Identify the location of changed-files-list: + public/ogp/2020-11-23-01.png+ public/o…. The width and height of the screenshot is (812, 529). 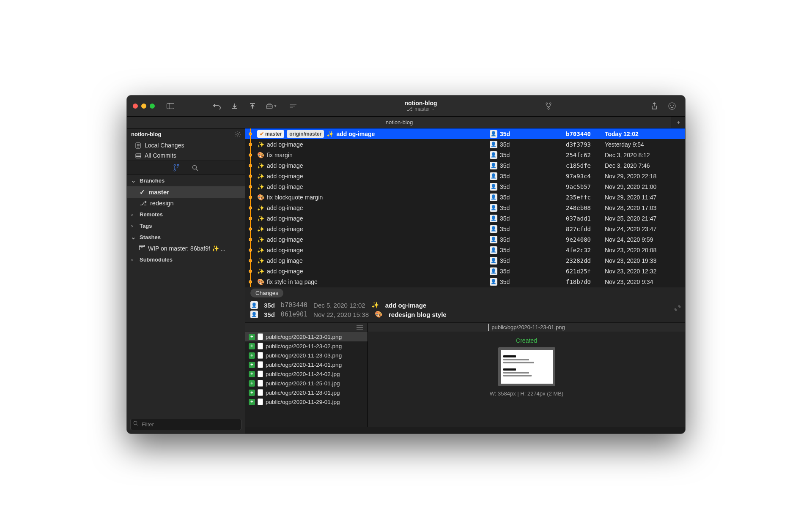
(307, 375).